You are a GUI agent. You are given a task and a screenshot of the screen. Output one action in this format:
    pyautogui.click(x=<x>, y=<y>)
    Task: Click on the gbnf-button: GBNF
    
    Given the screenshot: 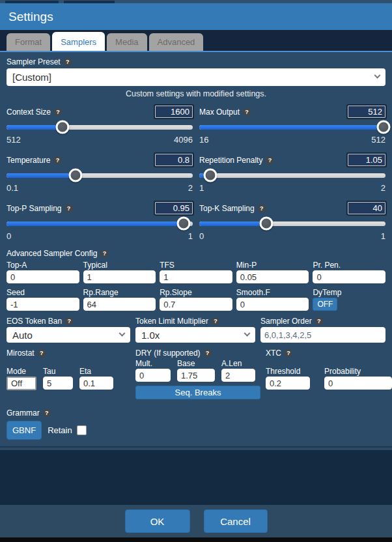 What is the action you would take?
    pyautogui.click(x=24, y=430)
    